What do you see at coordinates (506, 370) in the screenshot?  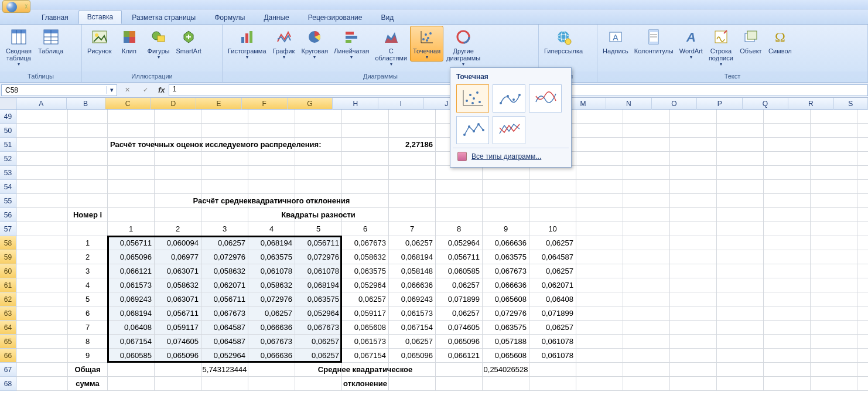 I see `cell: 0,254026528` at bounding box center [506, 370].